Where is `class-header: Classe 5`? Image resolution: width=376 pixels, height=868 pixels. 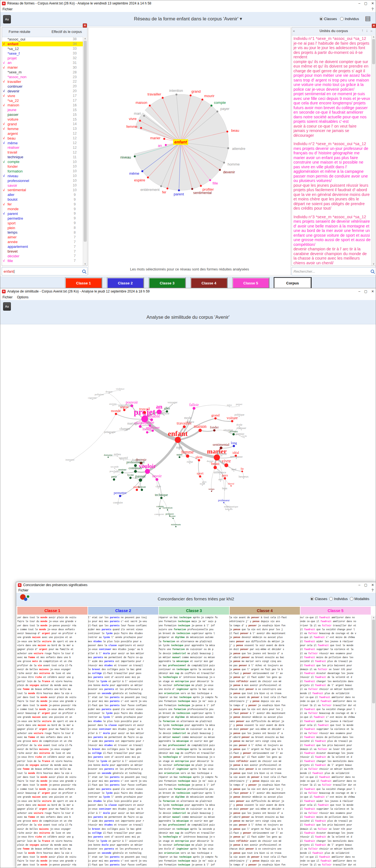
class-header: Classe 5 is located at coordinates (336, 611).